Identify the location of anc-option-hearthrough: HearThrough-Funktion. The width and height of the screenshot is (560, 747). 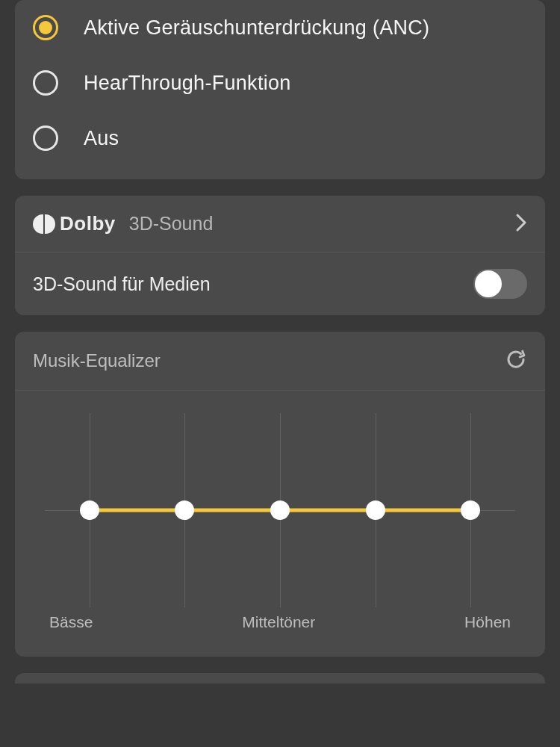
(280, 83).